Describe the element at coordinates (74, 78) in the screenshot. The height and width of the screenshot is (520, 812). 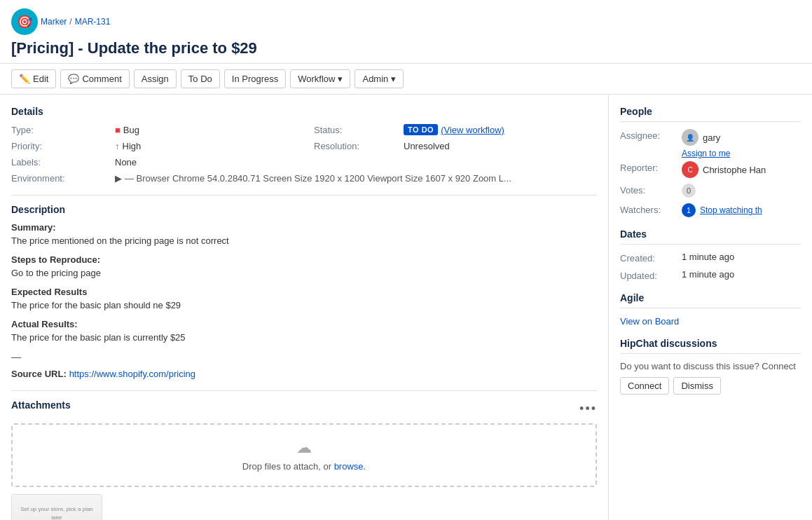
I see `comment-icon: 💬` at that location.